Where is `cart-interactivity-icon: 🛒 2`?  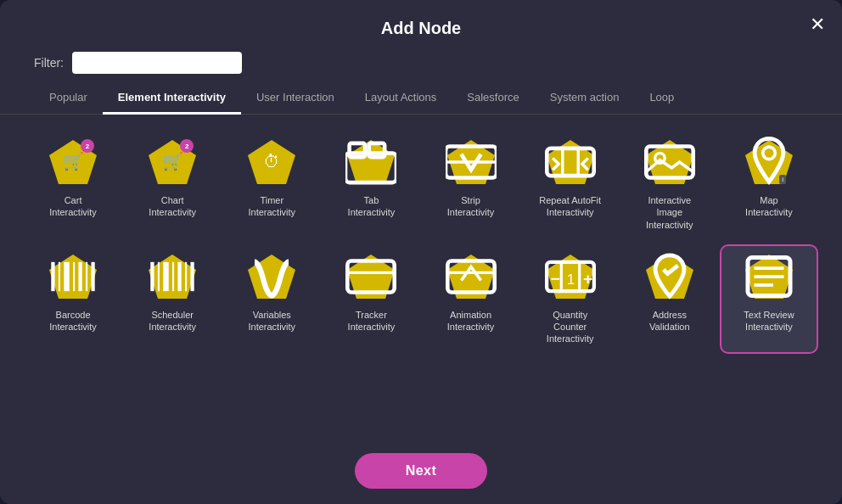
cart-interactivity-icon: 🛒 2 is located at coordinates (73, 163).